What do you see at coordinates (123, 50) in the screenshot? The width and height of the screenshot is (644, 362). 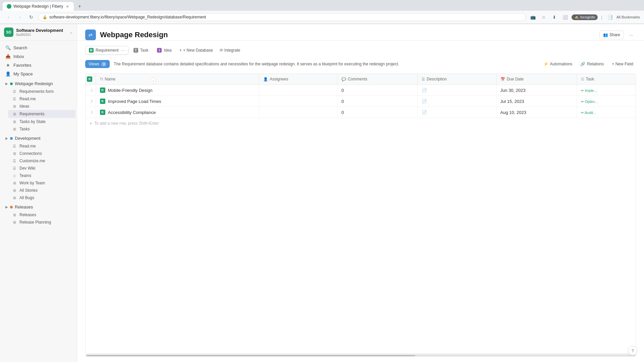 I see `requirement-tab-more-icon: ···` at bounding box center [123, 50].